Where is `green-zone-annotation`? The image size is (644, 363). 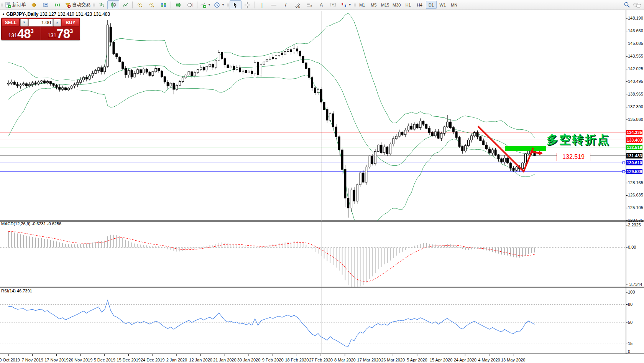 green-zone-annotation is located at coordinates (526, 148).